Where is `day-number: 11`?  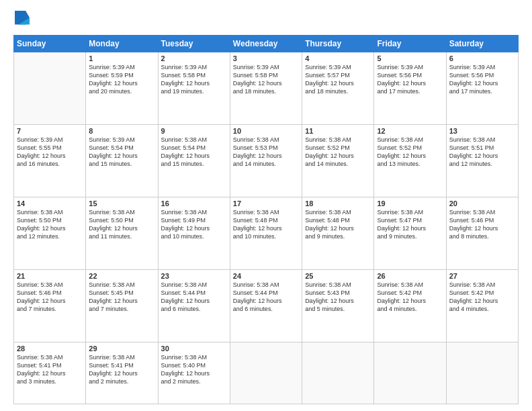
day-number: 11 is located at coordinates (338, 131).